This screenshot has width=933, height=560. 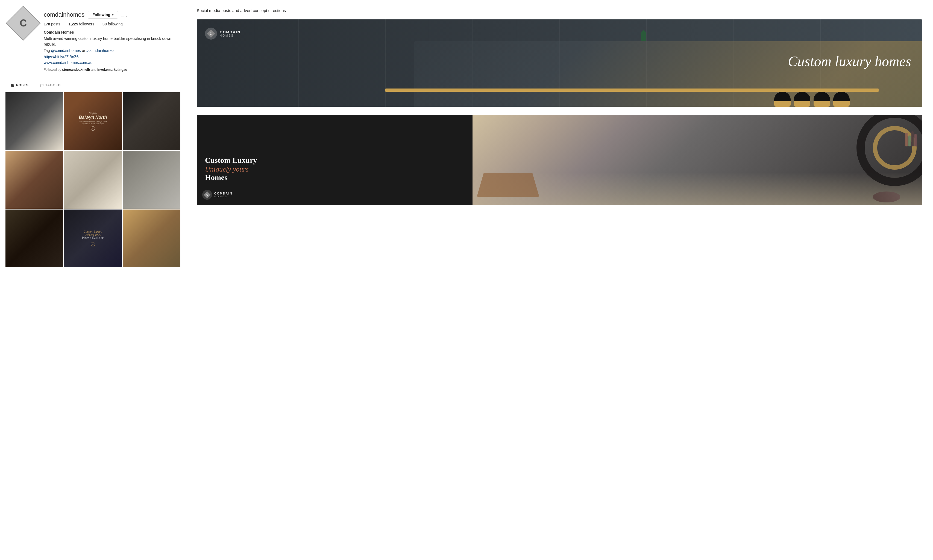 What do you see at coordinates (559, 63) in the screenshot?
I see `ad-concept-1: C COMDAIN HOMES Custom luxury homes` at bounding box center [559, 63].